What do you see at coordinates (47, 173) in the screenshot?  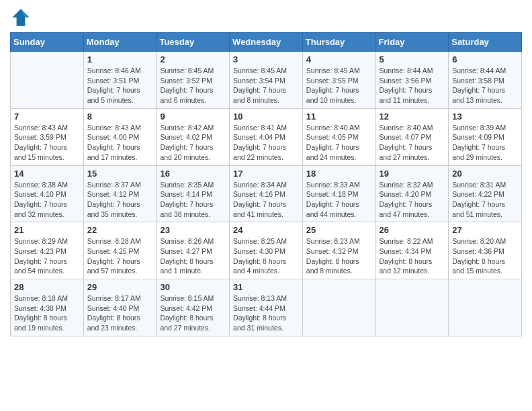 I see `day-number: 14` at bounding box center [47, 173].